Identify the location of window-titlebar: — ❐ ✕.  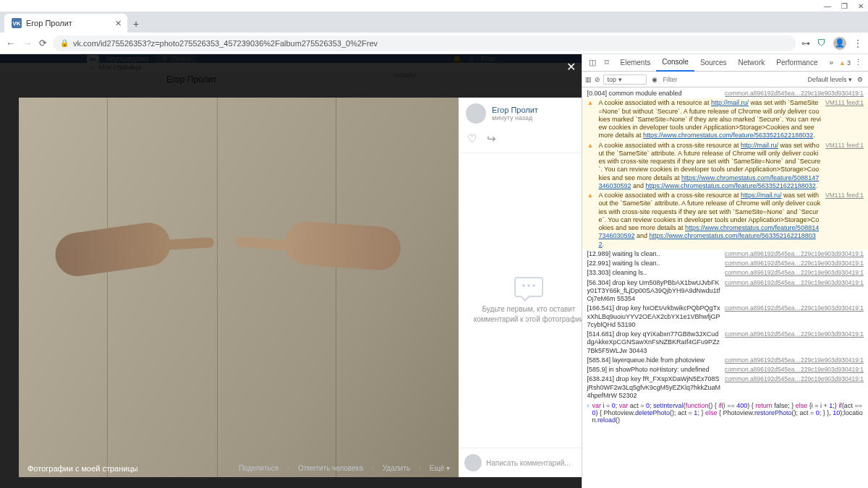
(434, 6).